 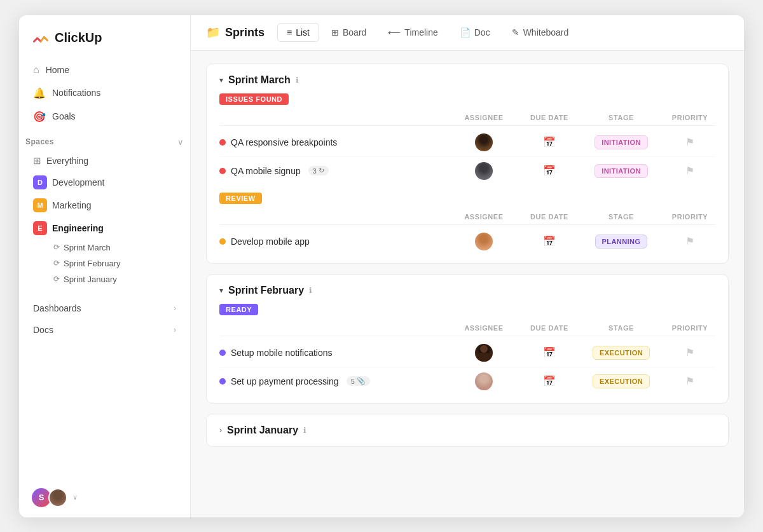 I want to click on sidebar-sprint-january: ⟳ Sprint January, so click(x=111, y=280).